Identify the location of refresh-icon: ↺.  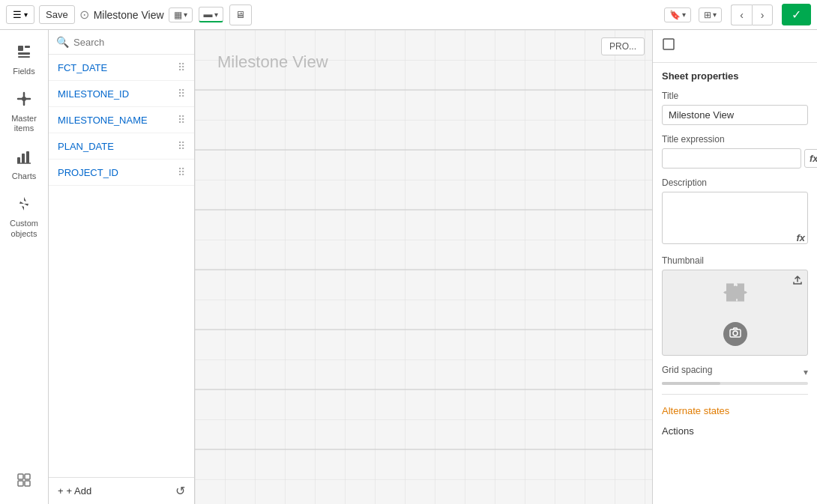
(180, 491).